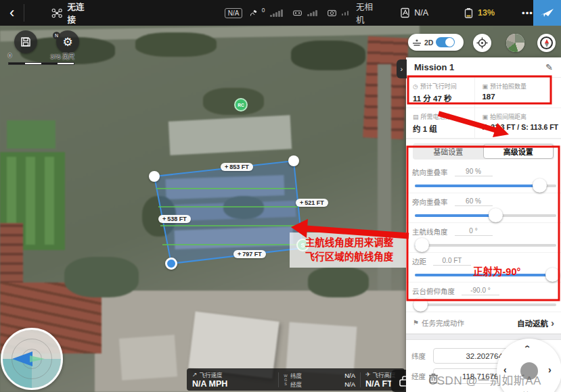 The width and height of the screenshot is (561, 392). What do you see at coordinates (429, 43) in the screenshot?
I see `map-mode-label: 2D` at bounding box center [429, 43].